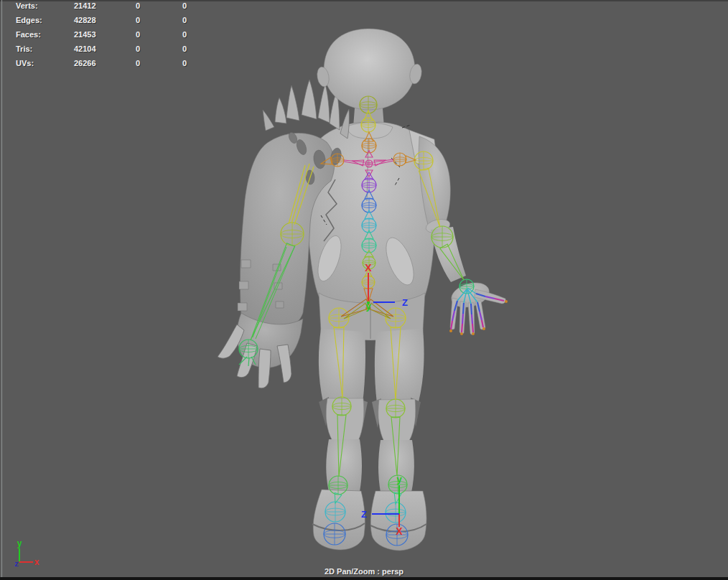 This screenshot has width=728, height=580. I want to click on hud-label: UVs:, so click(24, 63).